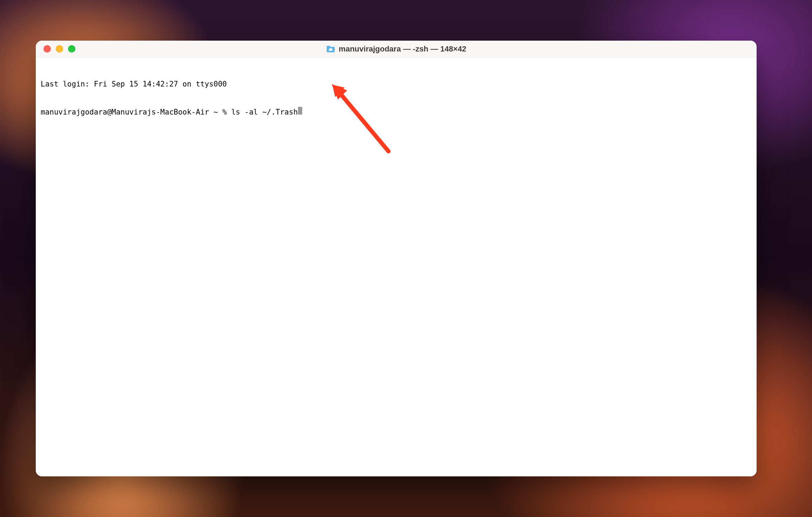 This screenshot has width=812, height=517. I want to click on minimize-button, so click(60, 49).